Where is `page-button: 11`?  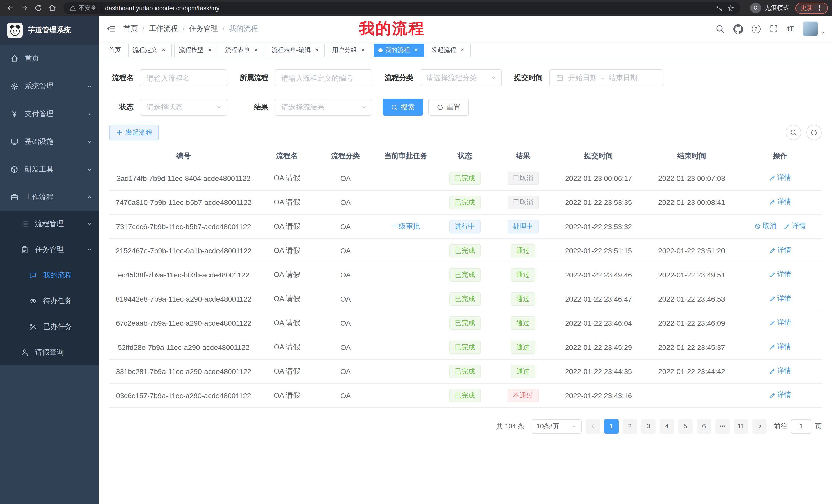
page-button: 11 is located at coordinates (741, 426).